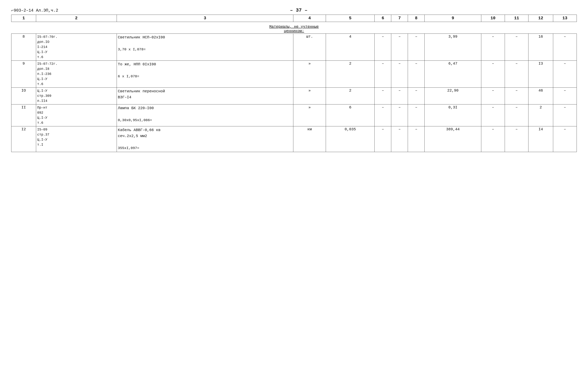 The height and width of the screenshot is (387, 588). Describe the element at coordinates (24, 115) in the screenshot. I see `row-11-col1: II` at that location.